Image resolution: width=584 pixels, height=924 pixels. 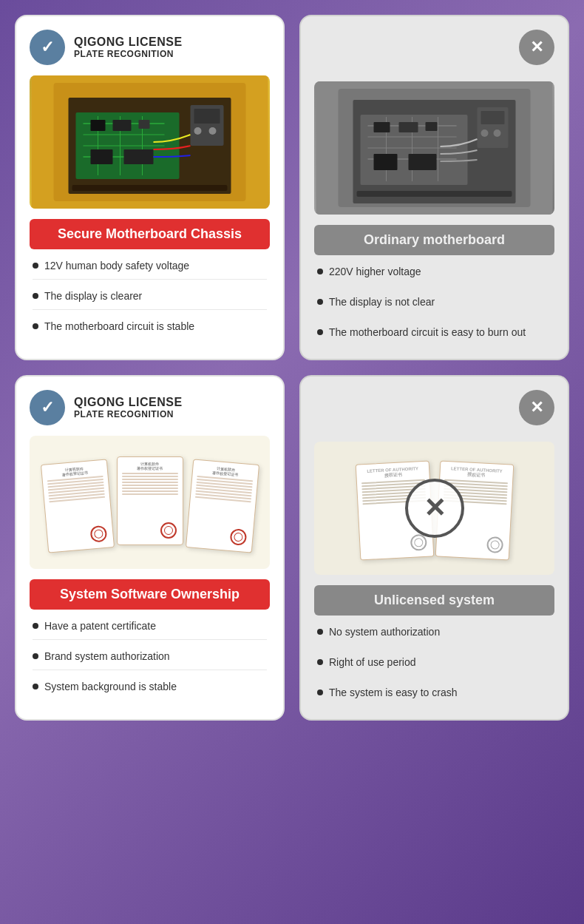 I want to click on bullet-item: 220V higher voltage, so click(x=435, y=275).